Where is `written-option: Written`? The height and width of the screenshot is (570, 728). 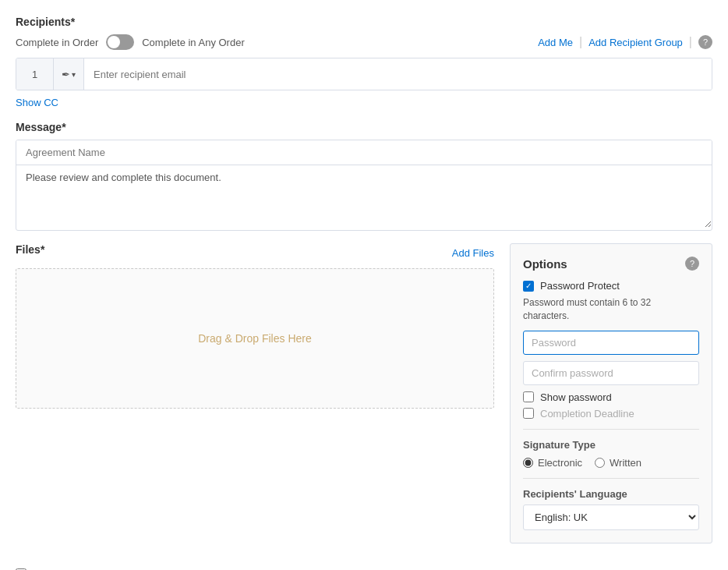 written-option: Written is located at coordinates (618, 463).